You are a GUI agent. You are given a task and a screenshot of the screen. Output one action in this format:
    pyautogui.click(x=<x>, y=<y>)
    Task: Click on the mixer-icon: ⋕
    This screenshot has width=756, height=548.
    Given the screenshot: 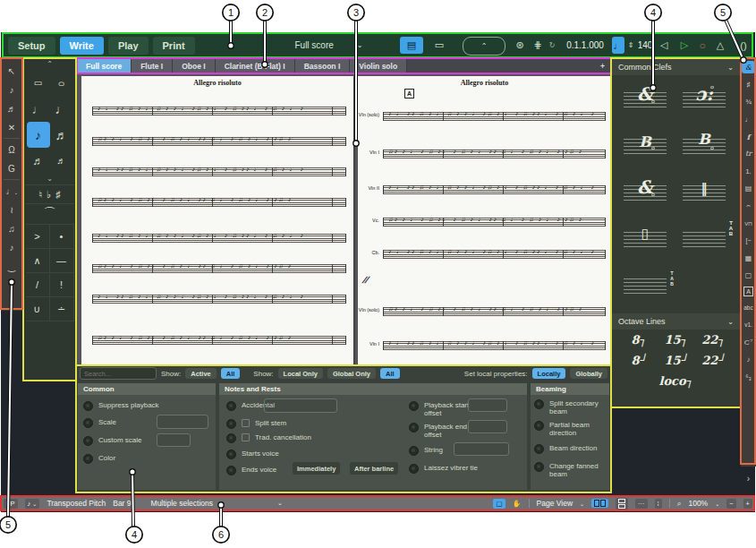 What is the action you would take?
    pyautogui.click(x=538, y=45)
    